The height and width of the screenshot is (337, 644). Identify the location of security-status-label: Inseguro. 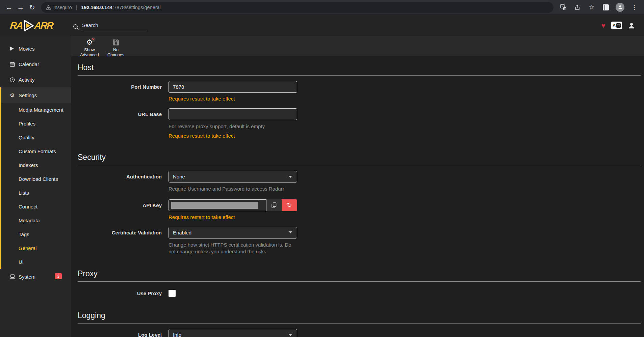
(62, 7).